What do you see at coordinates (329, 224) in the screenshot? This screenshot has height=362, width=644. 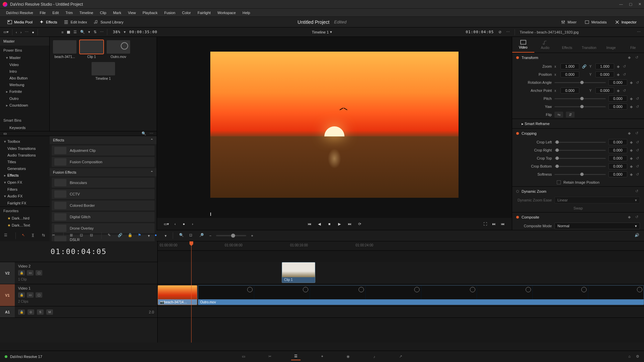 I see `stop-icon: ■` at bounding box center [329, 224].